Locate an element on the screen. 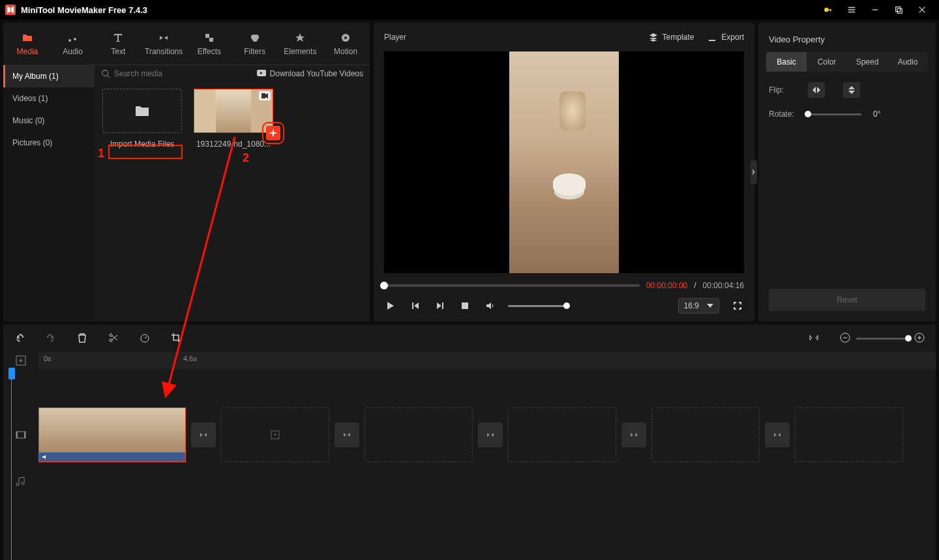  media-clip-card: 19312249-hd_1080... is located at coordinates (233, 119).